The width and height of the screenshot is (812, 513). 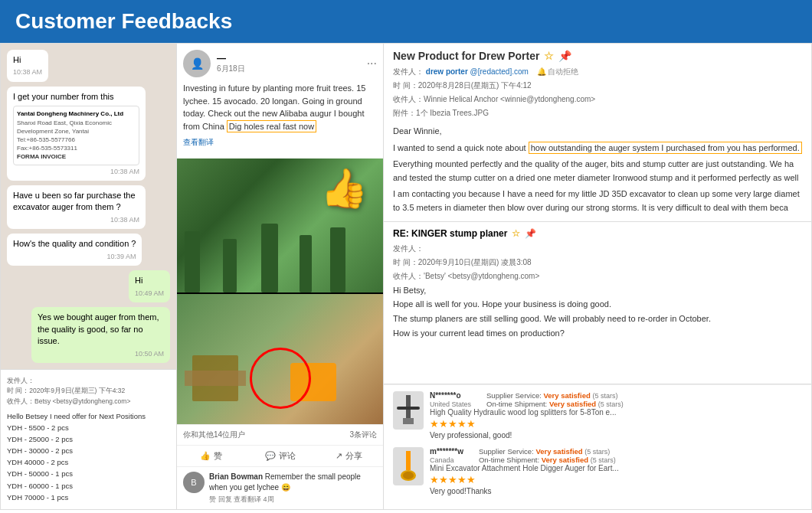 What do you see at coordinates (77, 135) in the screenshot?
I see `invoice-snippet: Yantai Dongheng Machinery Co., Ltd Shanx…` at bounding box center [77, 135].